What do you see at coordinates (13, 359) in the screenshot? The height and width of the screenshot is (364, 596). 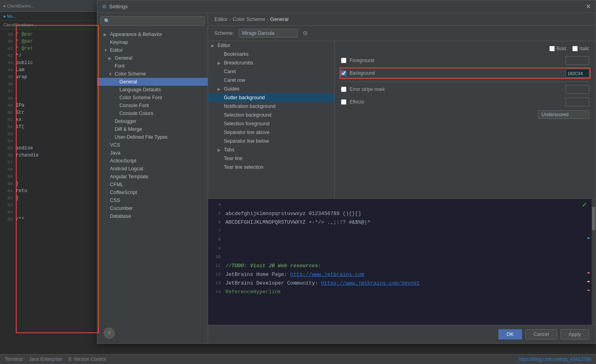 I see `terminal-tab: Terminal` at bounding box center [13, 359].